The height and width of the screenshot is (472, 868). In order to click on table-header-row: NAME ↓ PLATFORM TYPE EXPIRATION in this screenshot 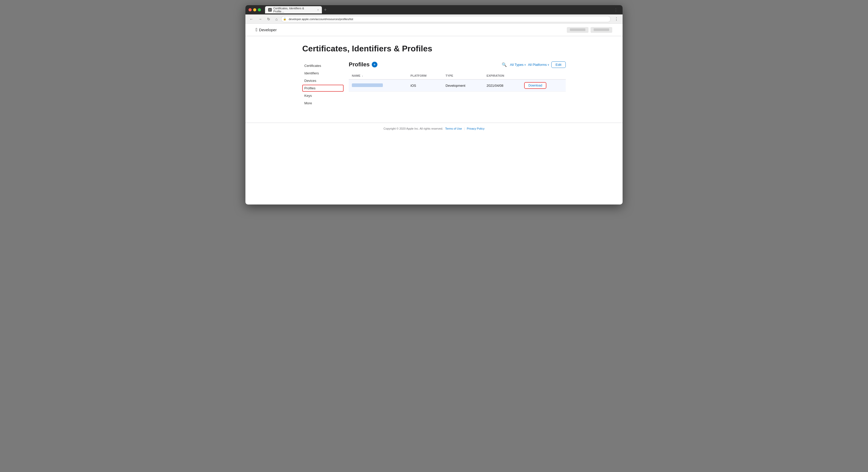, I will do `click(457, 76)`.